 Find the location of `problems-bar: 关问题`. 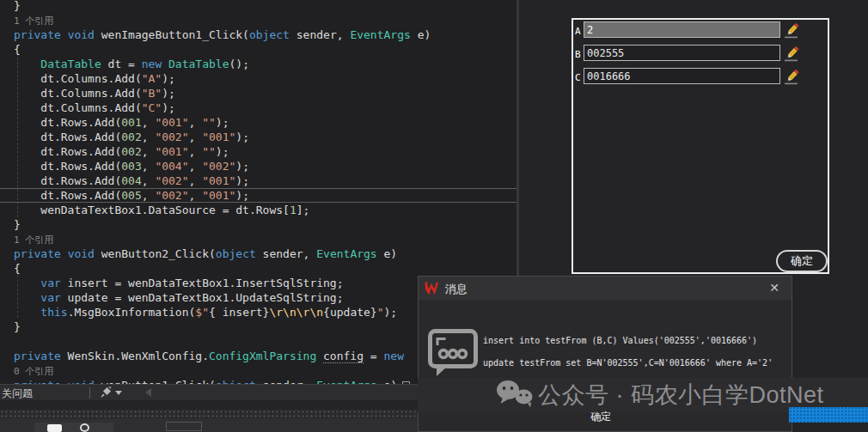

problems-bar: 关问题 is located at coordinates (210, 392).